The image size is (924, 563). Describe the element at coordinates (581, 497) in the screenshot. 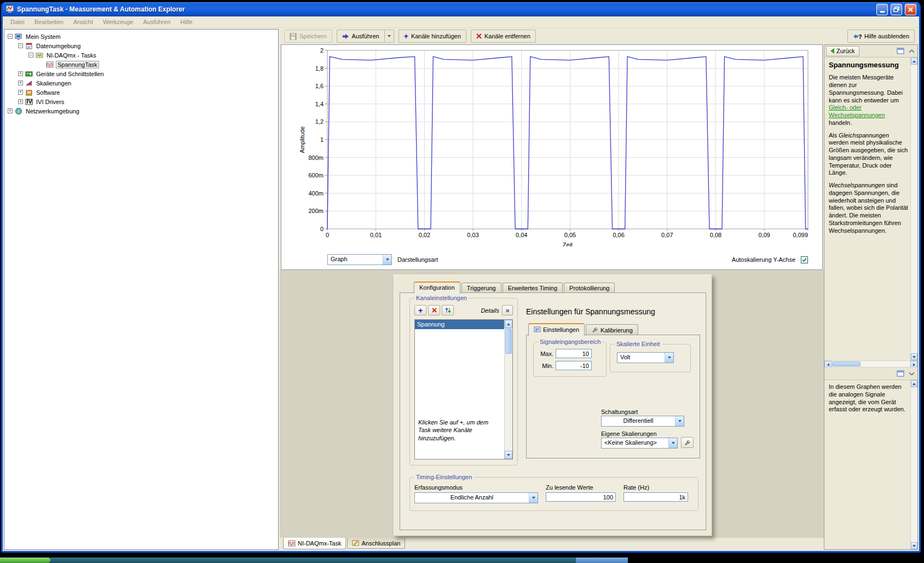

I see `samples-input` at that location.